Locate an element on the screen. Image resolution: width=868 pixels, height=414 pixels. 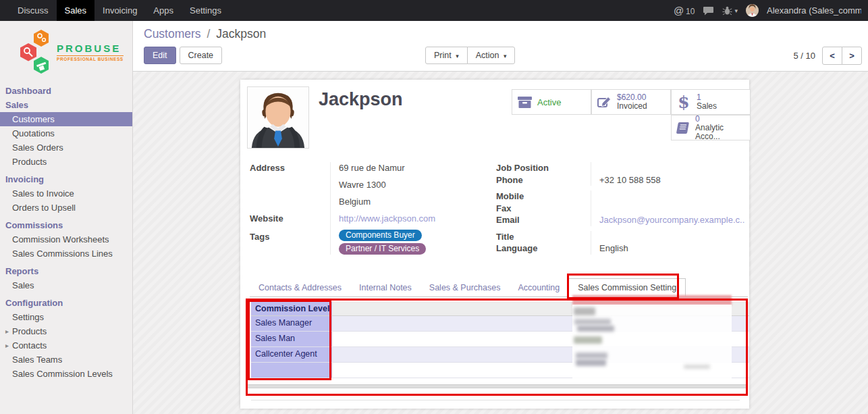
mobile-value is located at coordinates (668, 197).